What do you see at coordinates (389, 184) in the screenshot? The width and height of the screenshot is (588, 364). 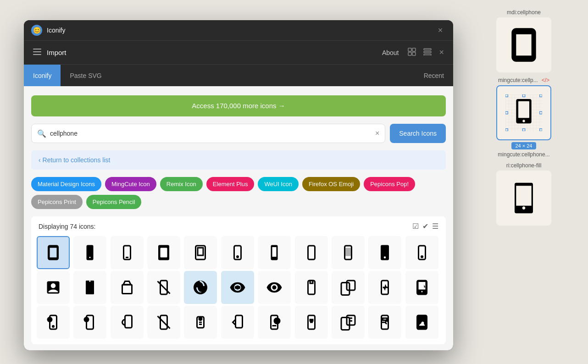 I see `tag-pepicons-pop: Pepicons Pop!` at bounding box center [389, 184].